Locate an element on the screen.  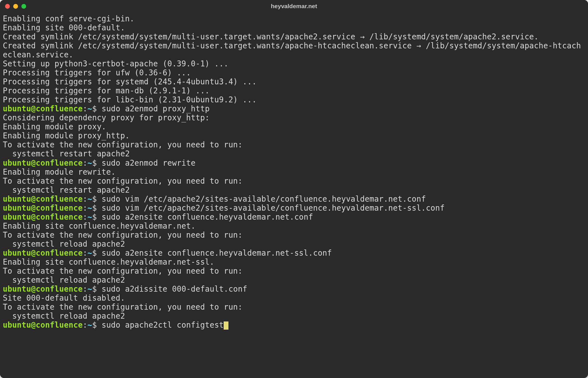
command: sudo apache2ctl configtest is located at coordinates (163, 325).